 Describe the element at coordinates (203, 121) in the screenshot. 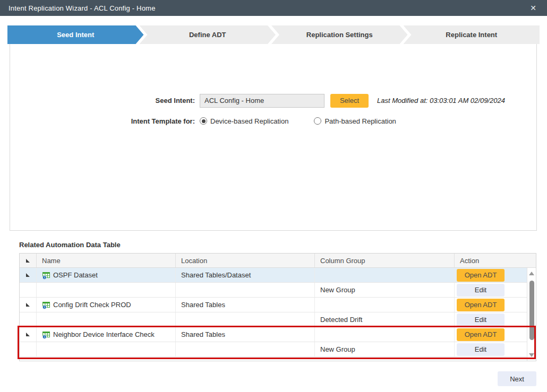

I see `radio-selected-icon` at that location.